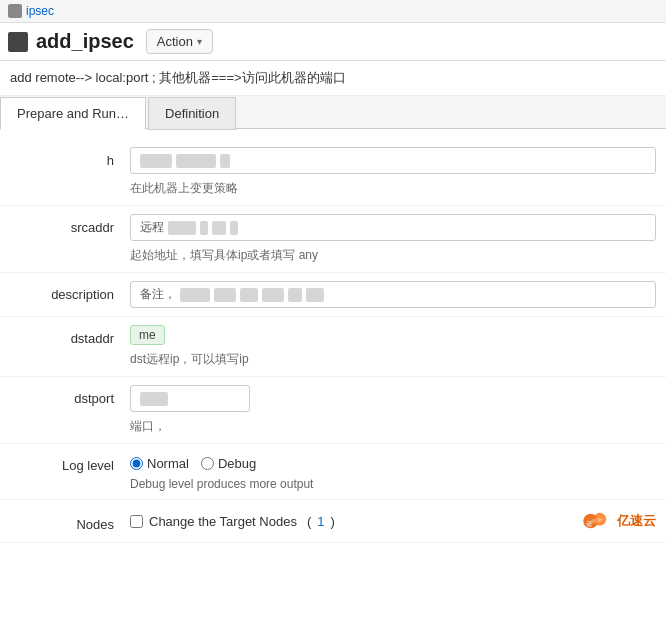  I want to click on radio-debug-label: Debug, so click(237, 464).